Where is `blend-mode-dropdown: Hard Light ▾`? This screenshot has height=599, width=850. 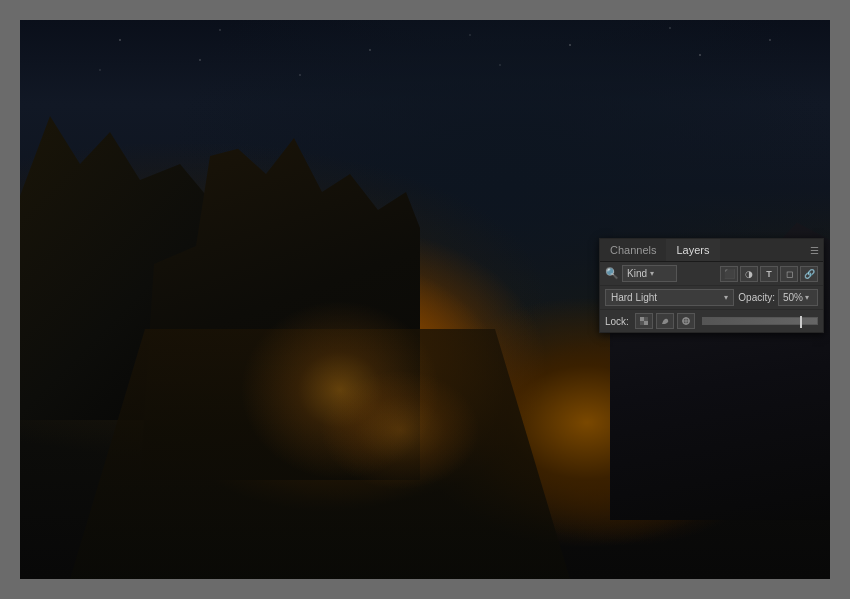
blend-mode-dropdown: Hard Light ▾ is located at coordinates (670, 298).